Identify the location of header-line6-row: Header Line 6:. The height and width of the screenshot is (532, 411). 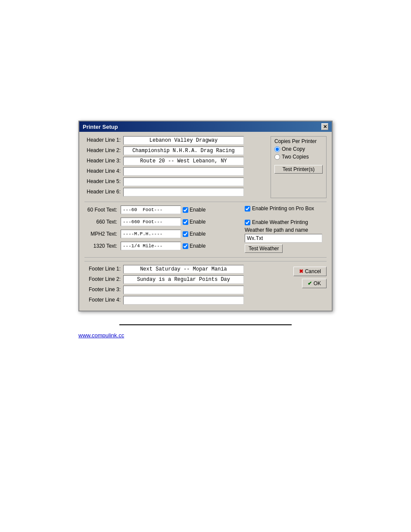
(176, 192).